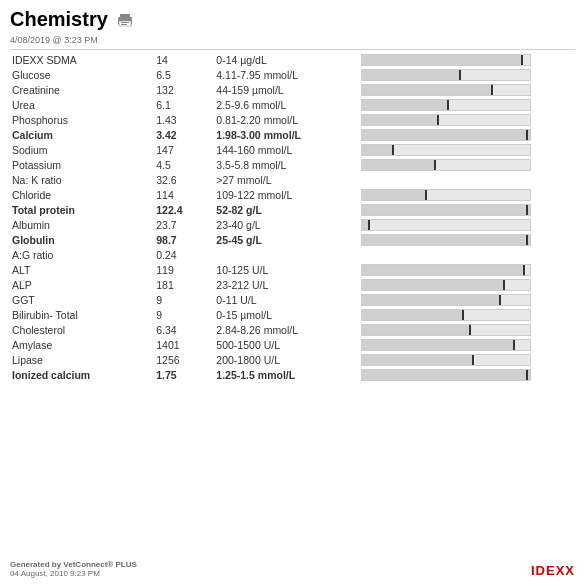  Describe the element at coordinates (184, 330) in the screenshot. I see `row-value: 6.34` at that location.